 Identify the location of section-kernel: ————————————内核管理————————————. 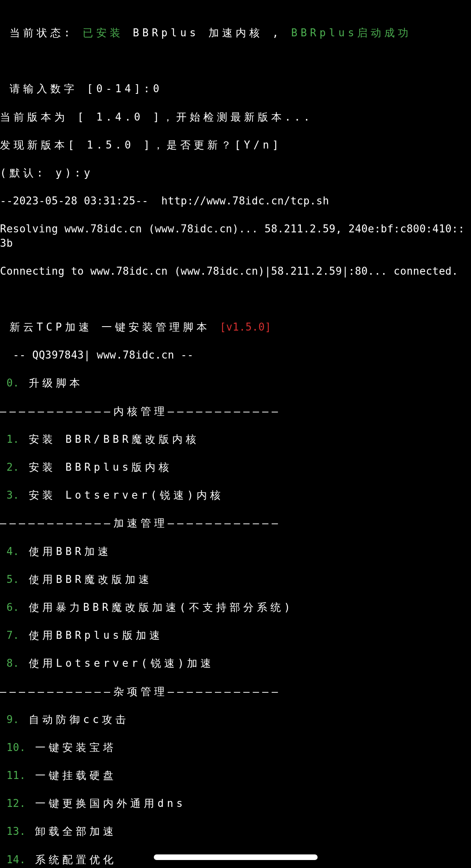
(236, 411).